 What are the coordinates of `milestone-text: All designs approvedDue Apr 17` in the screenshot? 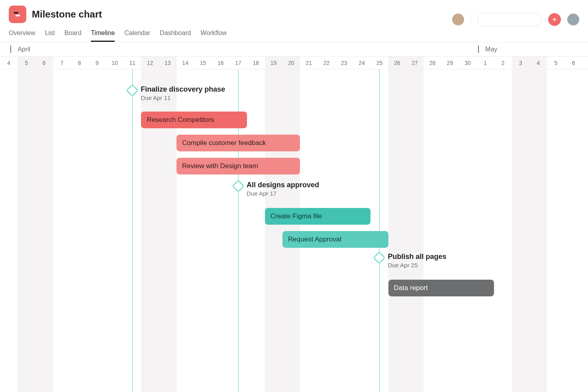 It's located at (283, 189).